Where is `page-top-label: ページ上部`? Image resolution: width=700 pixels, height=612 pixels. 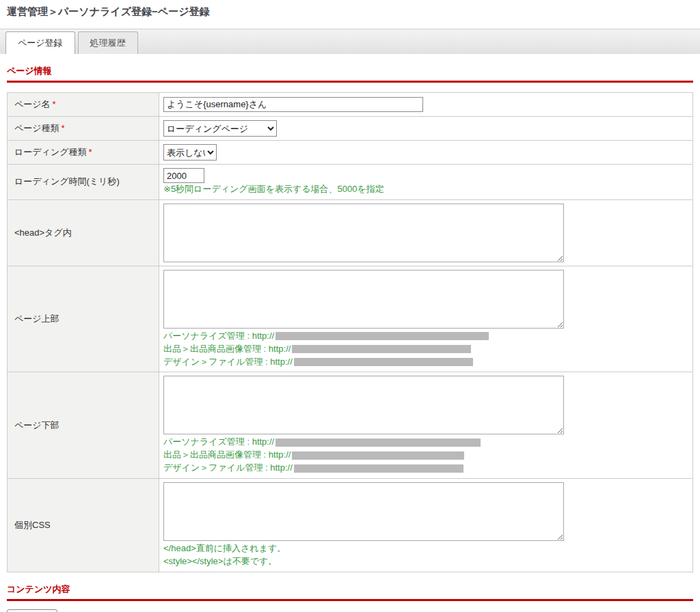 page-top-label: ページ上部 is located at coordinates (37, 318).